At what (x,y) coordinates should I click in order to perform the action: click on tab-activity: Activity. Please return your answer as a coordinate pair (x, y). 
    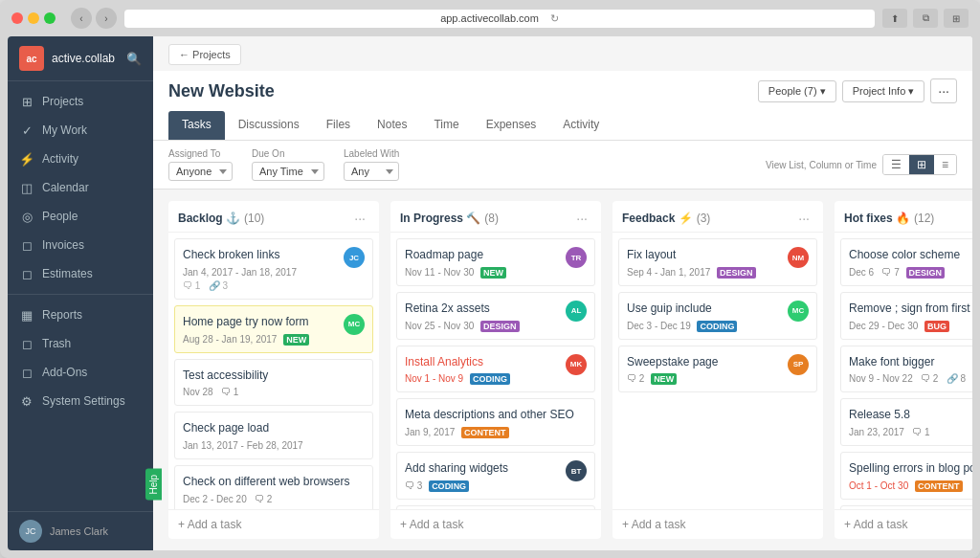
    Looking at the image, I should click on (581, 125).